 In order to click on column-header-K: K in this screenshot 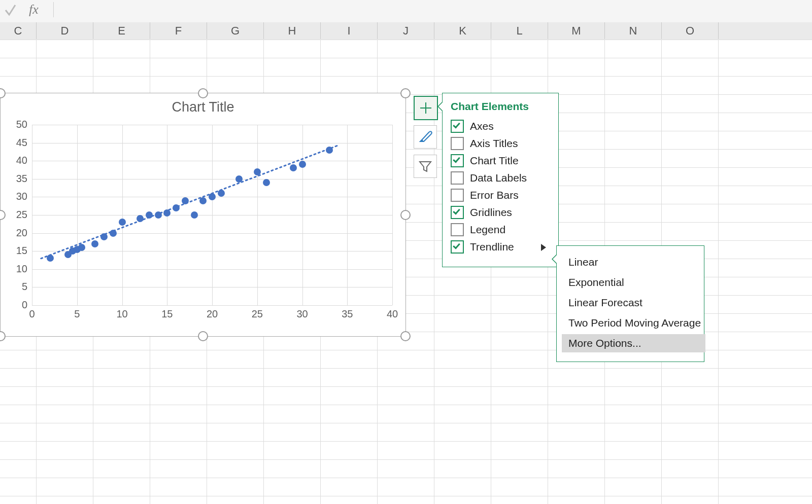, I will do `click(463, 30)`.